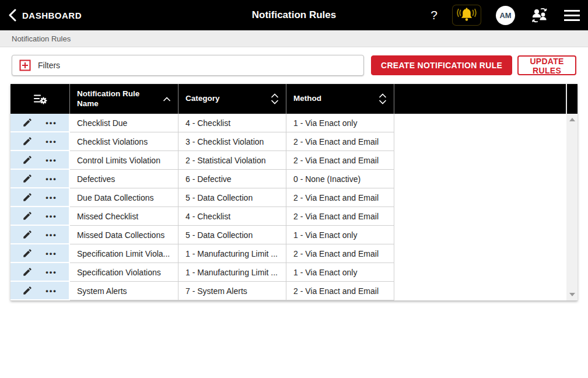  I want to click on breadcrumb-item: Notification Rules, so click(41, 38).